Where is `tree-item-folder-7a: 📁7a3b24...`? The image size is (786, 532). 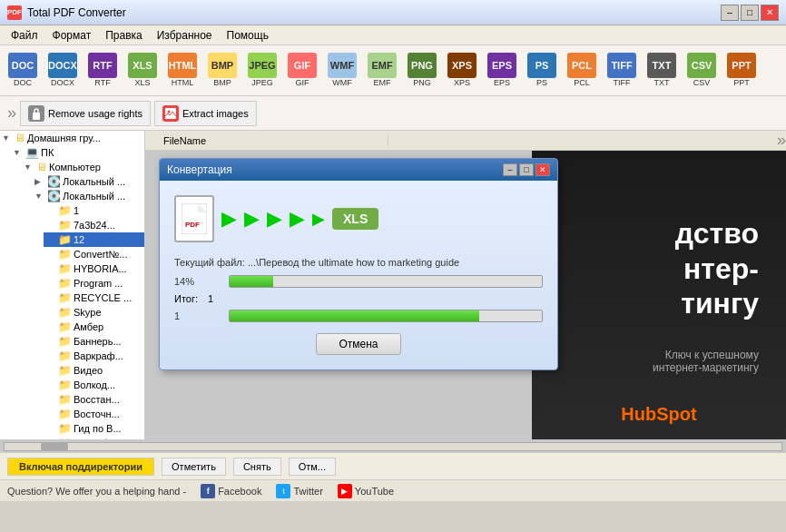 tree-item-folder-7a: 📁7a3b24... is located at coordinates (94, 225).